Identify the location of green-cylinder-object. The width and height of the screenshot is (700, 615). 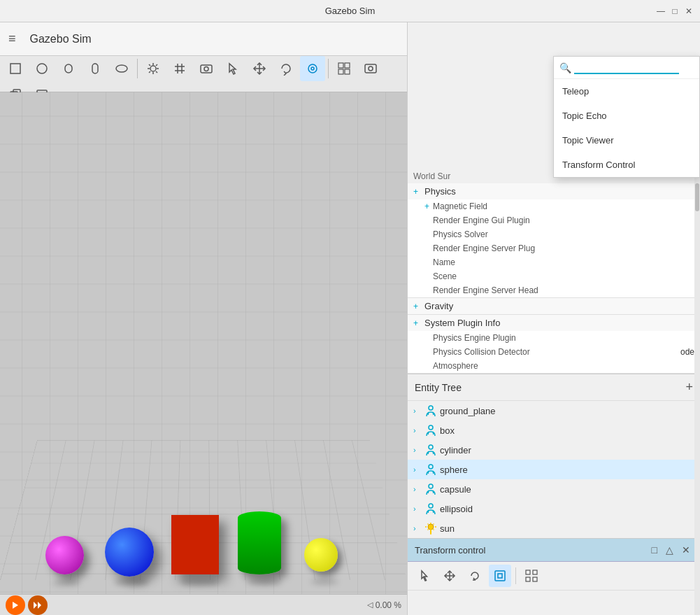
(259, 543).